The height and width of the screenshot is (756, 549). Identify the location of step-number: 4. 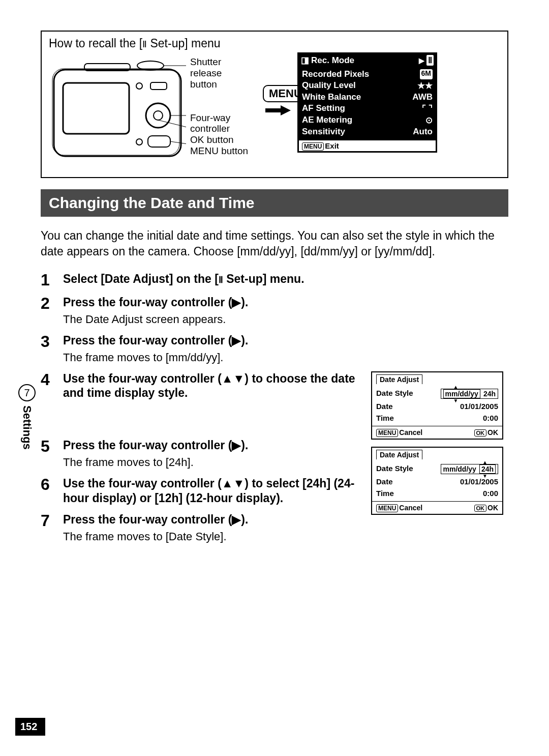
(52, 380).